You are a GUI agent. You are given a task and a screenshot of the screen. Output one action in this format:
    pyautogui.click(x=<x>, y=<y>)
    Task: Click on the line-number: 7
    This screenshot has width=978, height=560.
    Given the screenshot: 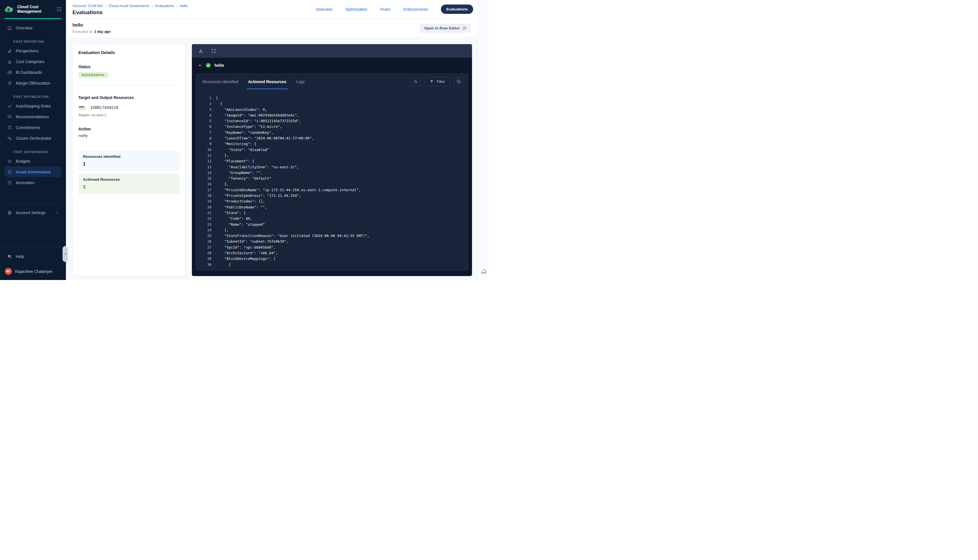 What is the action you would take?
    pyautogui.click(x=205, y=133)
    